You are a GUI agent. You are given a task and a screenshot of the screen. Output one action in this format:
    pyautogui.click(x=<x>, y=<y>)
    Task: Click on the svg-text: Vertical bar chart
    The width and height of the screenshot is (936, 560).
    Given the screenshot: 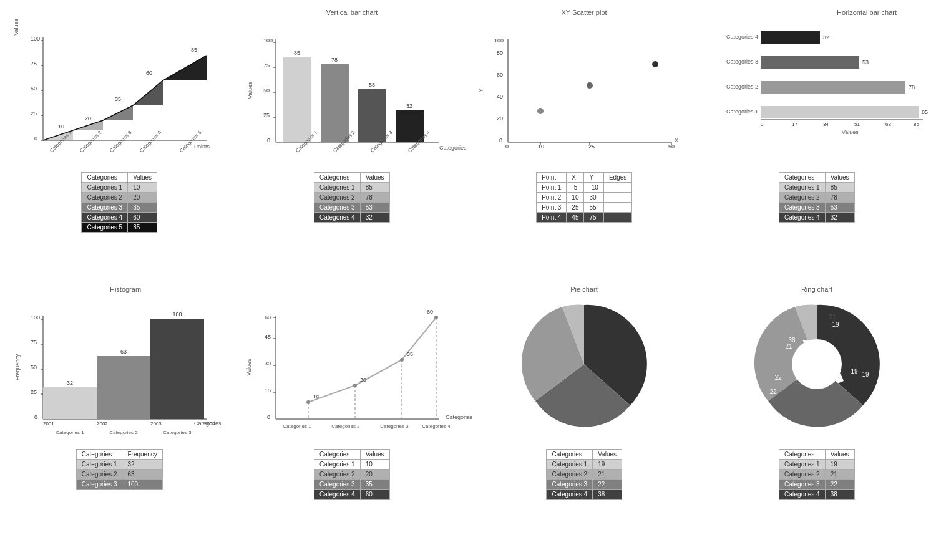 What is the action you would take?
    pyautogui.click(x=352, y=12)
    